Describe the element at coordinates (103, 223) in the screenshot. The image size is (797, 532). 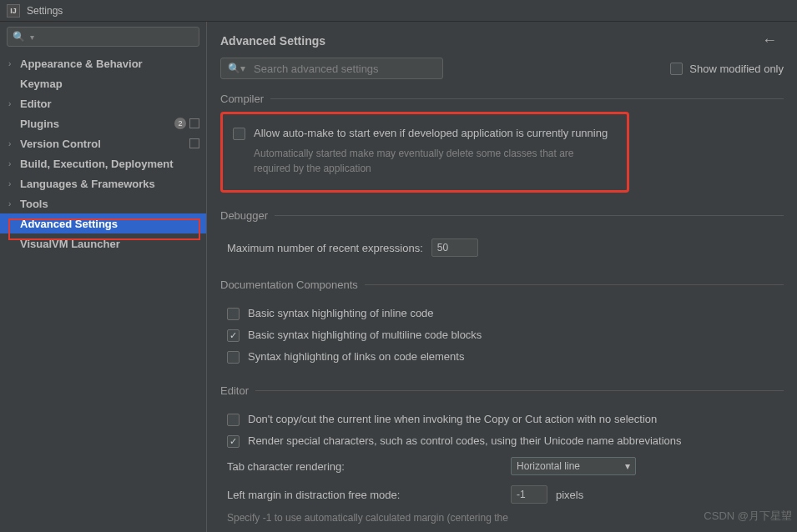
I see `sidebar-item-advanced-settings: › Advanced Settings` at that location.